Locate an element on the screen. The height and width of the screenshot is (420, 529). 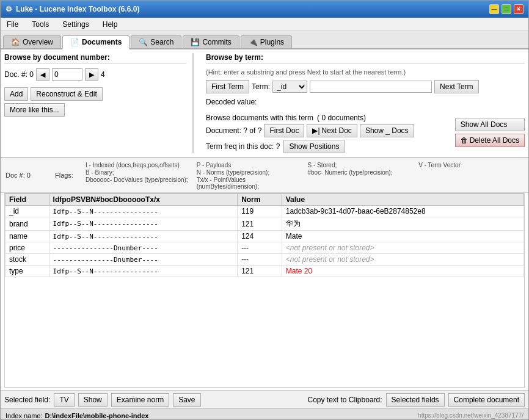
cell-norm: --- is located at coordinates (260, 260).